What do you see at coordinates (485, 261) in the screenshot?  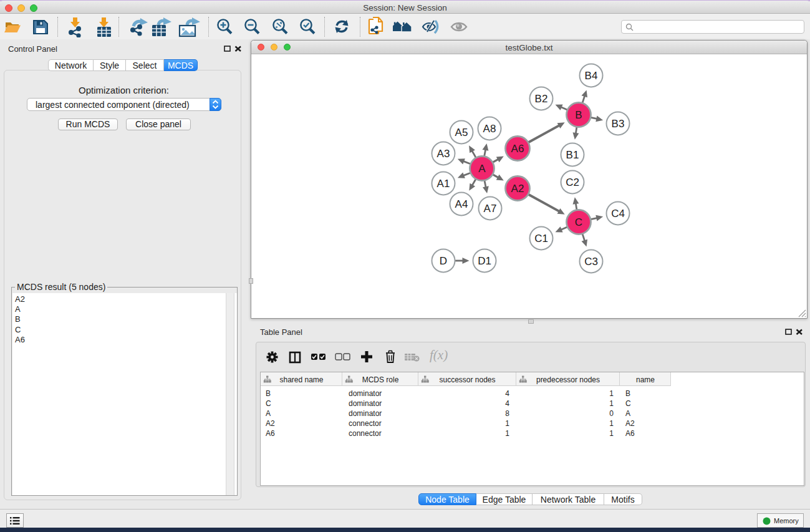 I see `svg-text: D1` at bounding box center [485, 261].